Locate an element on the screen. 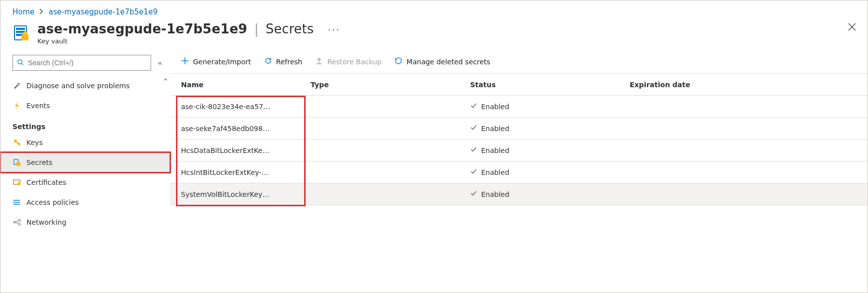 Image resolution: width=868 pixels, height=293 pixels. sidebar-item-label: Certificates is located at coordinates (46, 182).